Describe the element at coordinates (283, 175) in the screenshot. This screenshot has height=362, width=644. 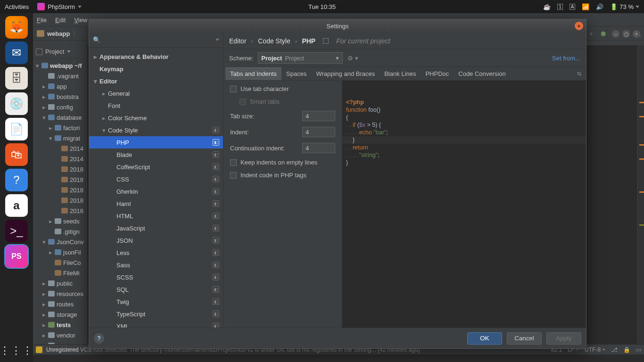
I see `indent-code-checkbox: Indent code in PHP tags` at that location.